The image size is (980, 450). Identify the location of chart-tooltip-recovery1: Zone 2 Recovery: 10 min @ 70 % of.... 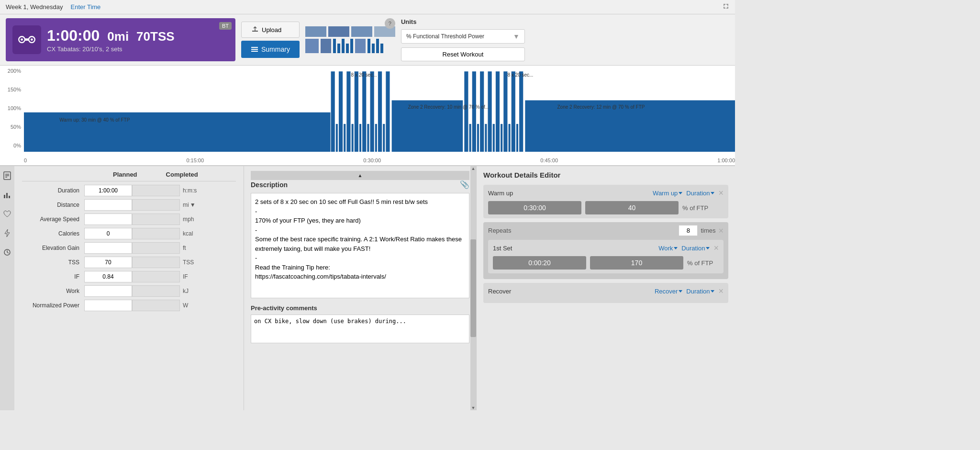
(448, 107).